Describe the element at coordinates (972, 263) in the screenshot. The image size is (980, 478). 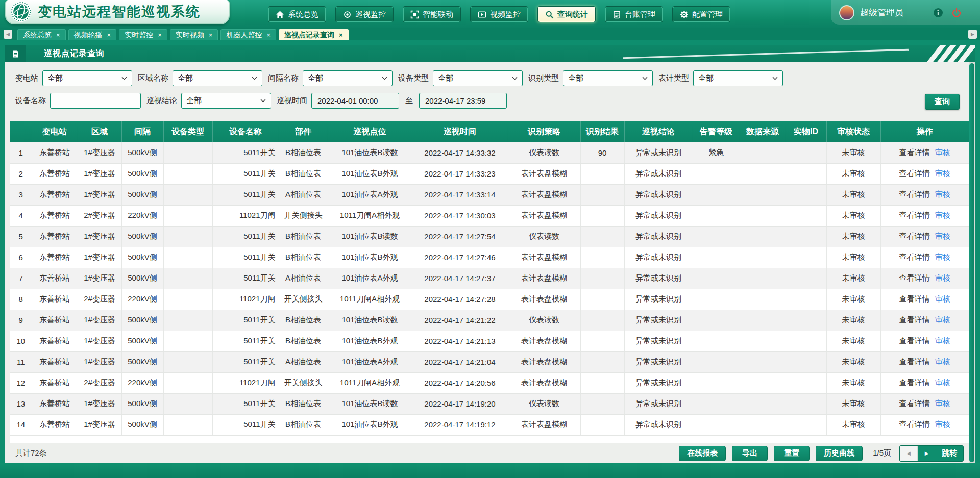
I see `vertical-scrollbar` at that location.